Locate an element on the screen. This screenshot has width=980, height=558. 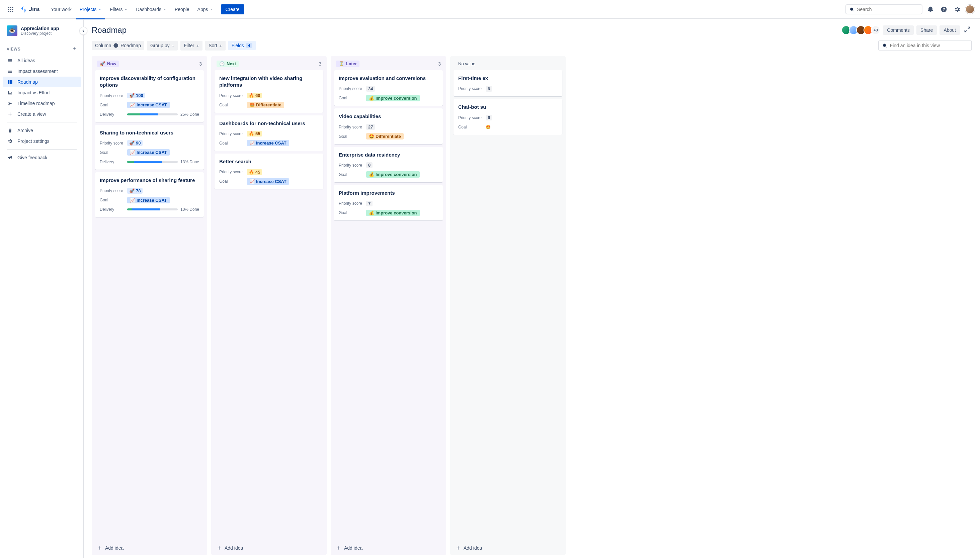
sidebar-item-all-ideas: All ideas is located at coordinates (41, 61).